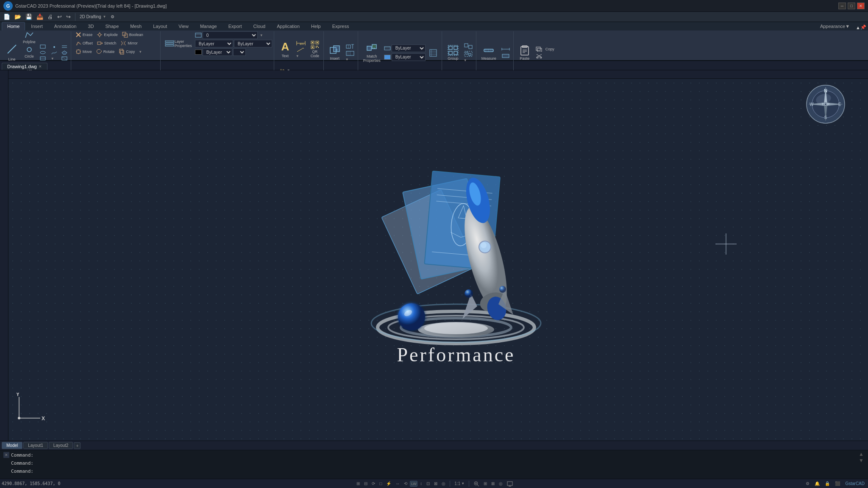 The image size is (868, 488). What do you see at coordinates (69, 17) in the screenshot?
I see `quick-access-redo: ↪` at bounding box center [69, 17].